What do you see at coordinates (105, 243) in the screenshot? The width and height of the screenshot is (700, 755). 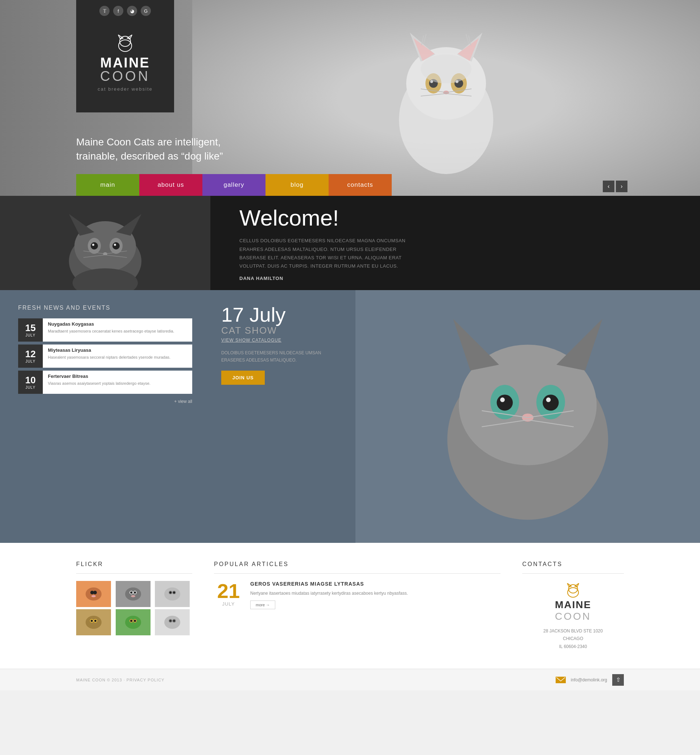 I see `banner-cat-image` at bounding box center [105, 243].